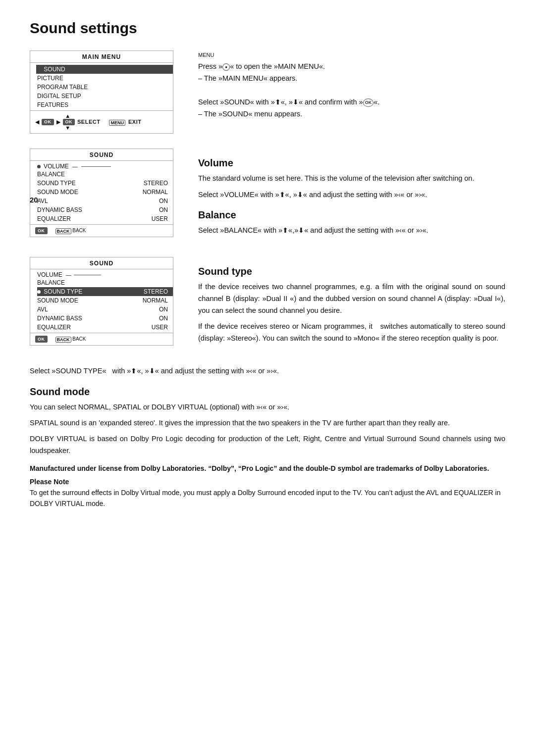  I want to click on sound-type-para2: If the device receives stereo or Nicam p…, so click(352, 333).